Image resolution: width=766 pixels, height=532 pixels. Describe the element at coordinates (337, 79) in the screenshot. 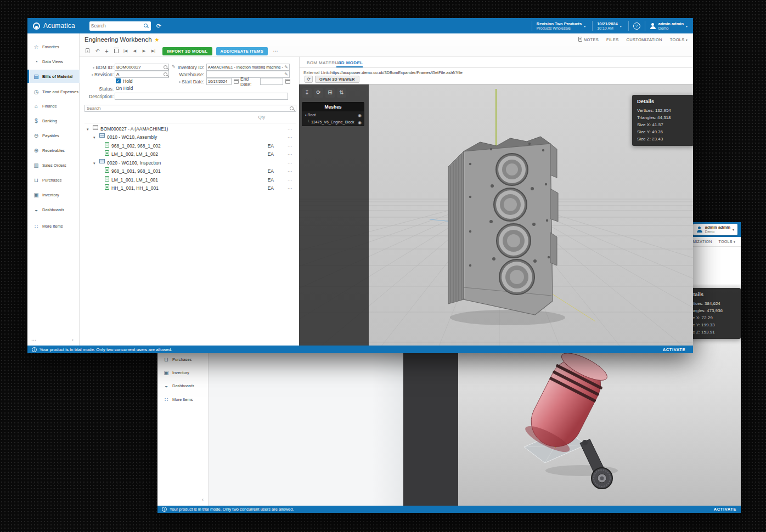

I see `open-3d-viewer-button: OPEN 3D VIEWER` at that location.